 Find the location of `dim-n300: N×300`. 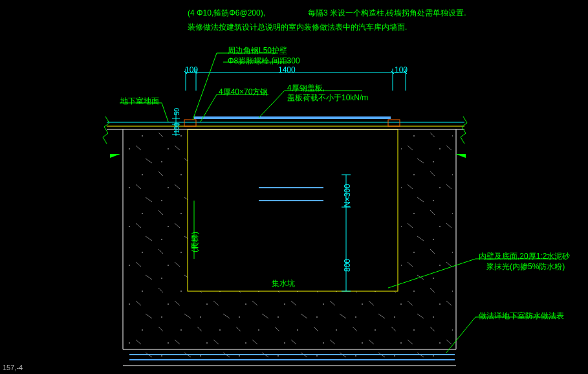

dim-n300: N×300 is located at coordinates (347, 195).